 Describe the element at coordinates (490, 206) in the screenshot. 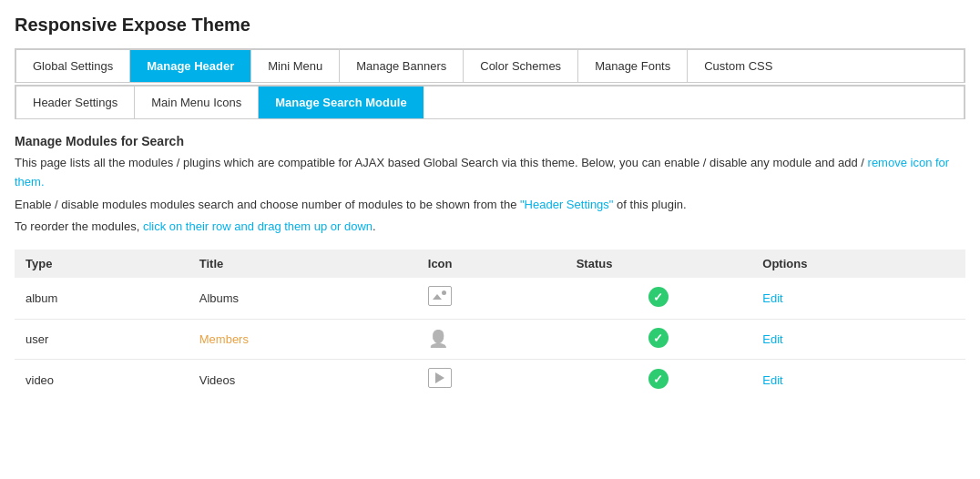

I see `description-2: Enable / disable modules modules search …` at that location.